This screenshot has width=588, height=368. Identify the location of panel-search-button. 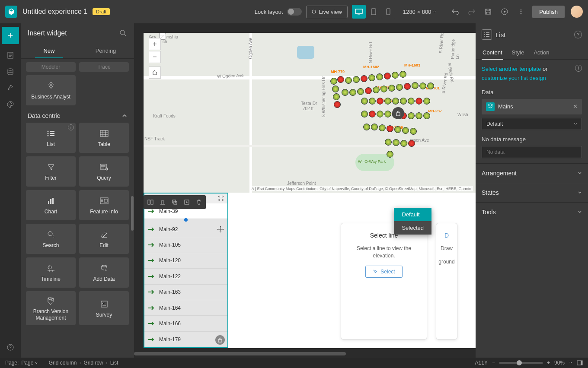
(123, 33).